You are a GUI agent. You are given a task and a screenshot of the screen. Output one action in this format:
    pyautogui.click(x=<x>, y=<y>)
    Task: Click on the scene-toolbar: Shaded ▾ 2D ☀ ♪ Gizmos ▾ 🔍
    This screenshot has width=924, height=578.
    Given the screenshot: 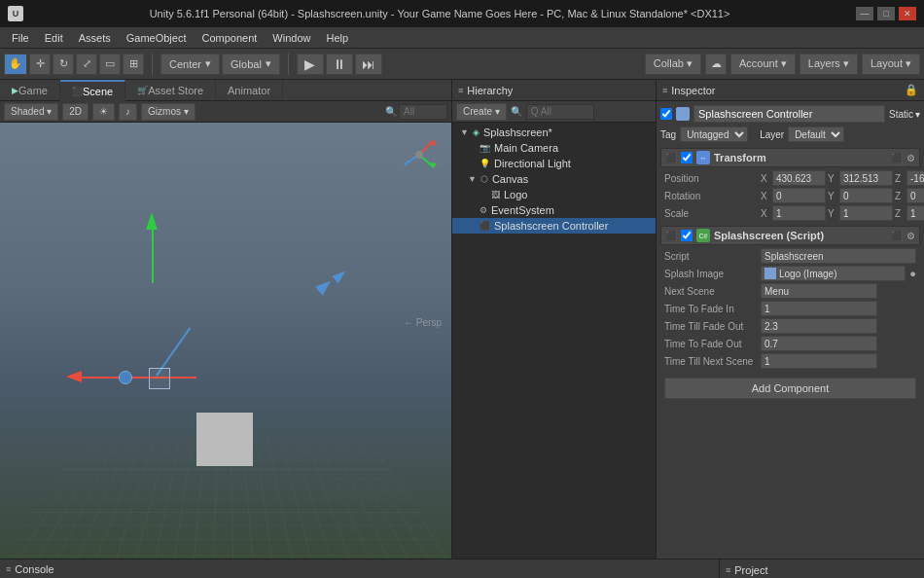 What is the action you would take?
    pyautogui.click(x=226, y=112)
    